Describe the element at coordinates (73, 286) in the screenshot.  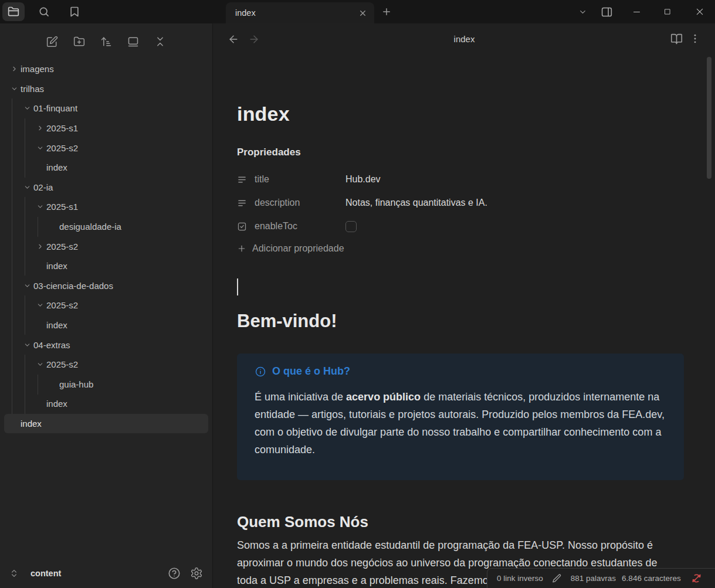
I see `tree-item-label: 03-ciencia-de-dados` at that location.